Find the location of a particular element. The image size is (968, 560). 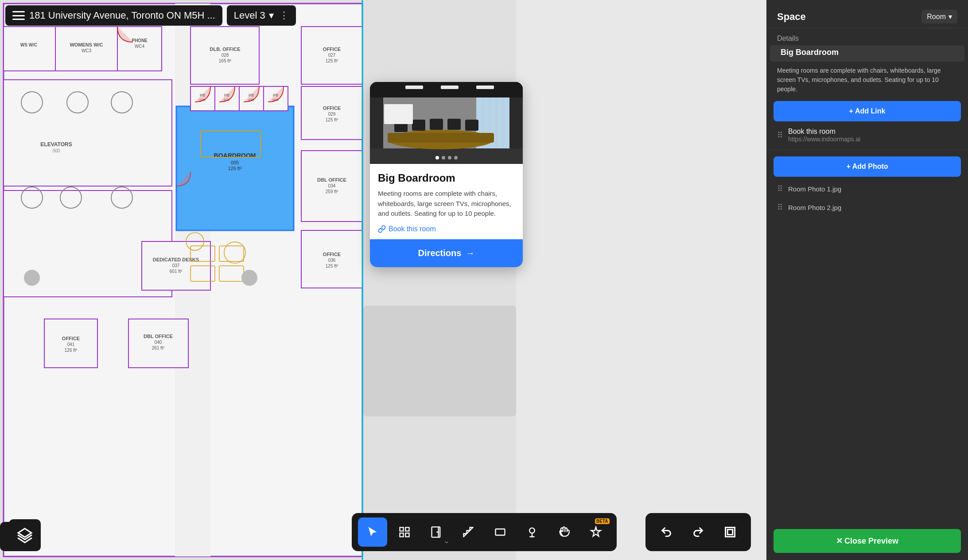

layers-button is located at coordinates (25, 535).